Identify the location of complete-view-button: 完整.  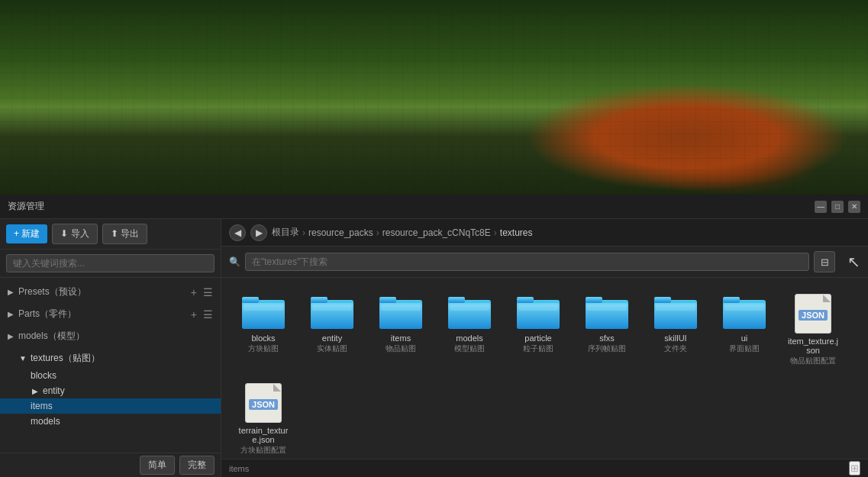
(197, 466).